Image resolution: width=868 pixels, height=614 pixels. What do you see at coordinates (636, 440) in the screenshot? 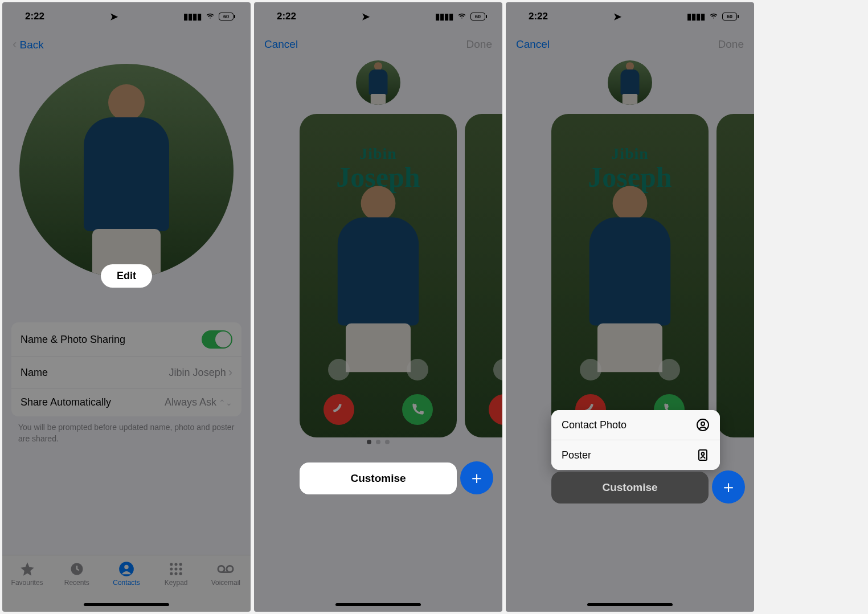
I see `customise-popup-menu: Contact Photo Poster` at bounding box center [636, 440].